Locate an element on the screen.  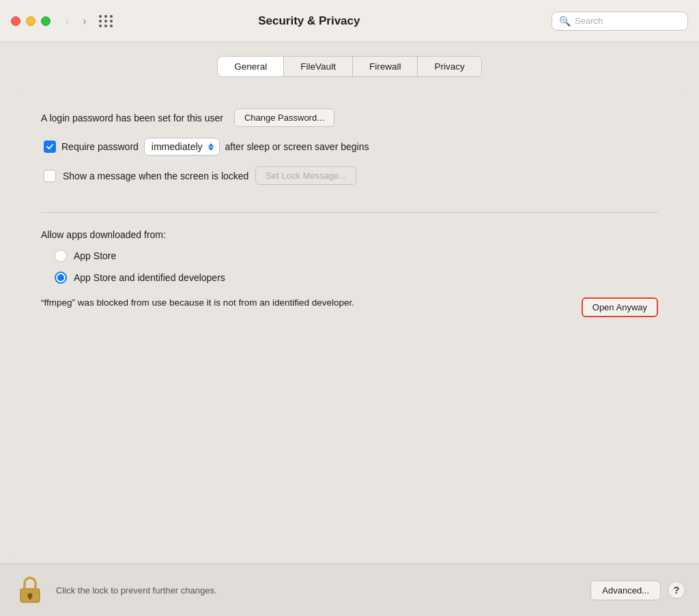
after-sleep-text: after sleep or screen saver begins is located at coordinates (298, 147).